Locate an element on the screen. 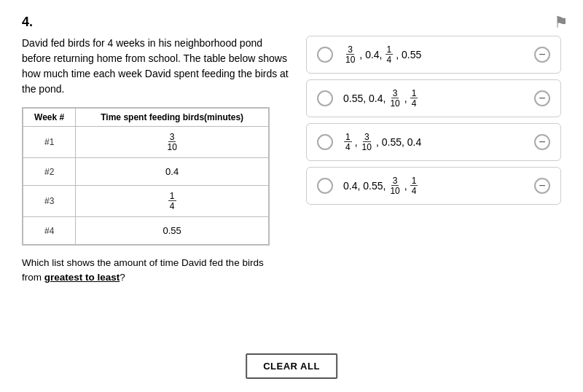 This screenshot has width=583, height=392. value-3: 1 4 is located at coordinates (172, 201).